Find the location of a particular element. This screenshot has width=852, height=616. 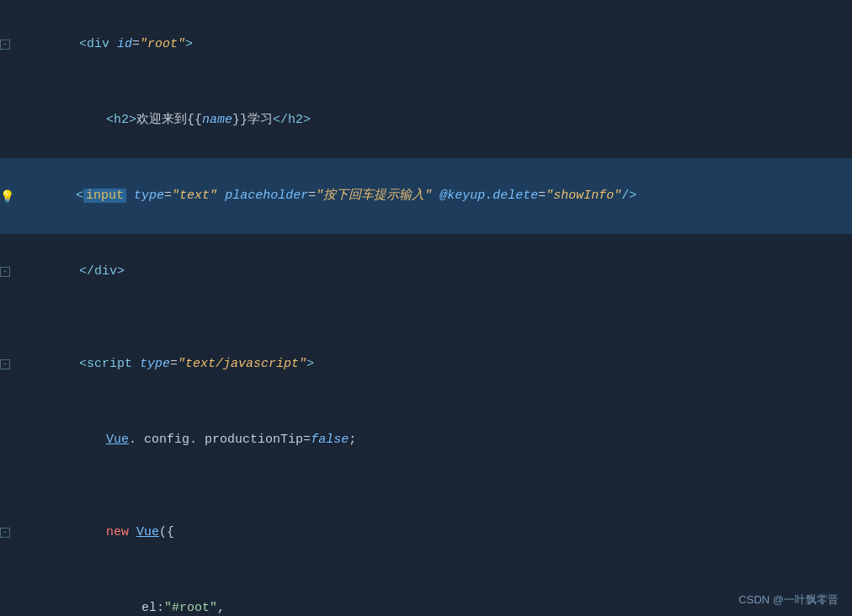

placeholder-attr: placeholder is located at coordinates (266, 195).